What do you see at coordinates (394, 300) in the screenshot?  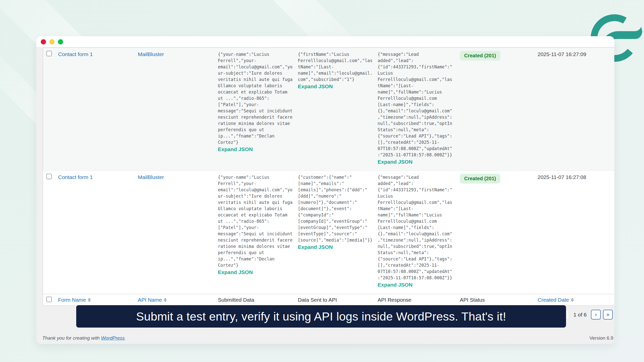 I see `column-header-label: API Response` at bounding box center [394, 300].